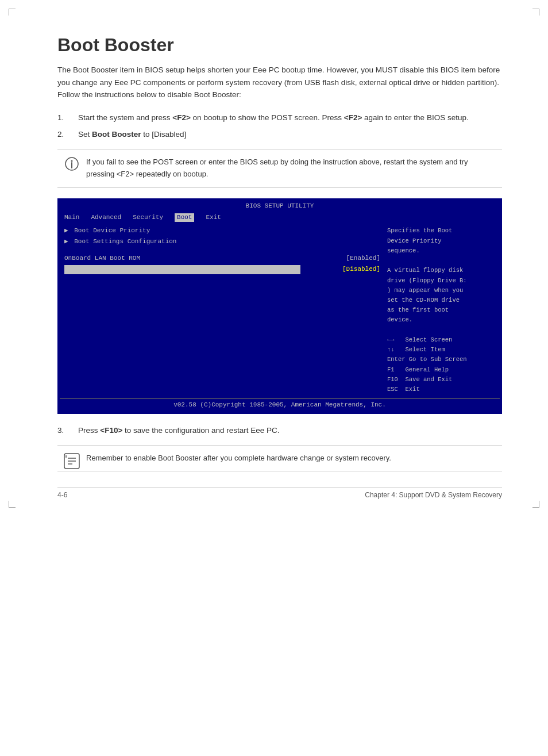  Describe the element at coordinates (106, 218) in the screenshot. I see `bios-menu-advanced: Advanced` at that location.